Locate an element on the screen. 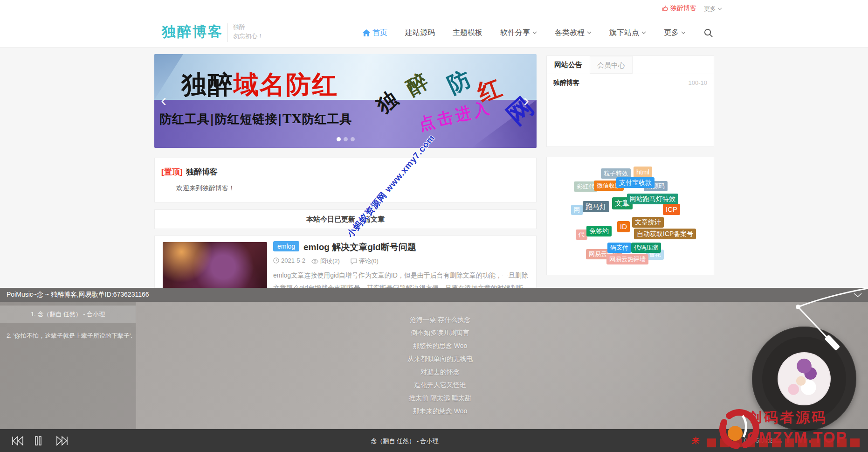  nav-label: 主题模板 is located at coordinates (468, 33).